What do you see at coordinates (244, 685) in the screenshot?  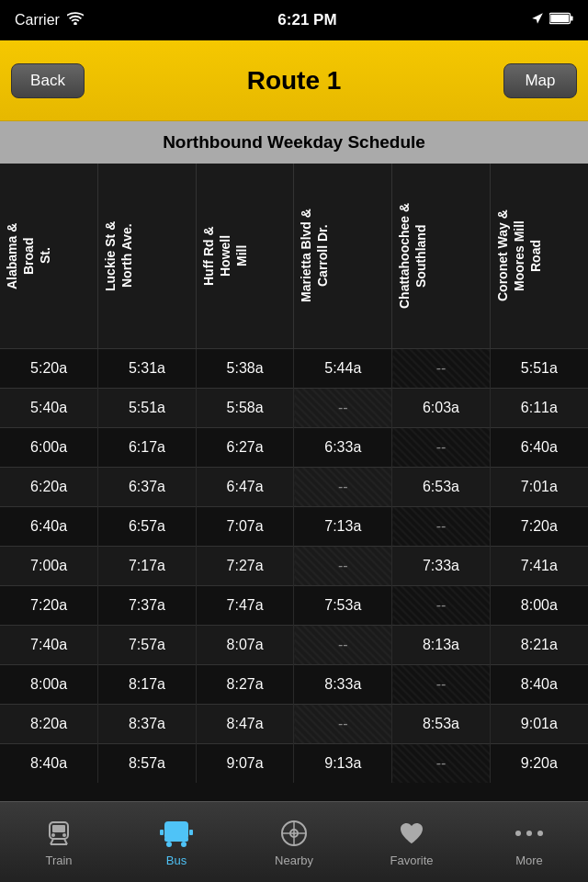 I see `cell-8-2: 8:27a` at bounding box center [244, 685].